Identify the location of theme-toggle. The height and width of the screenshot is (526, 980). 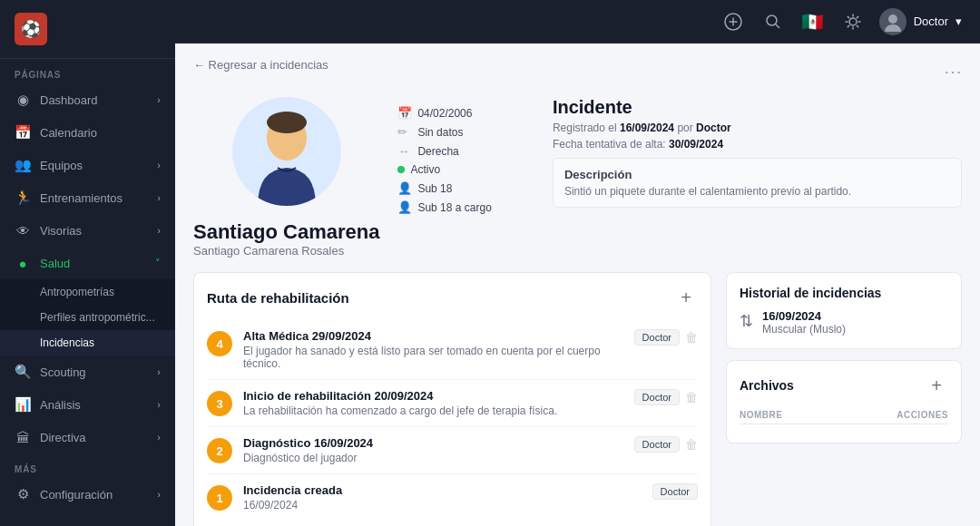
(853, 22).